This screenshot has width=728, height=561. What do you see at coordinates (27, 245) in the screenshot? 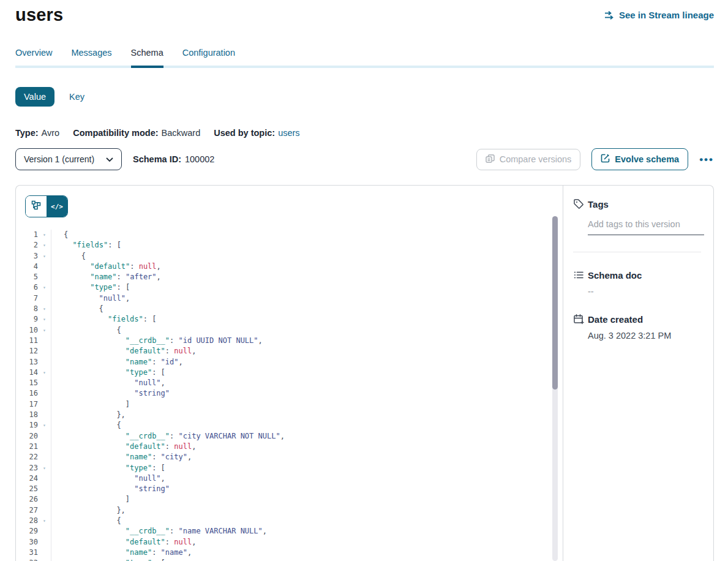
I see `line-number: 2` at bounding box center [27, 245].